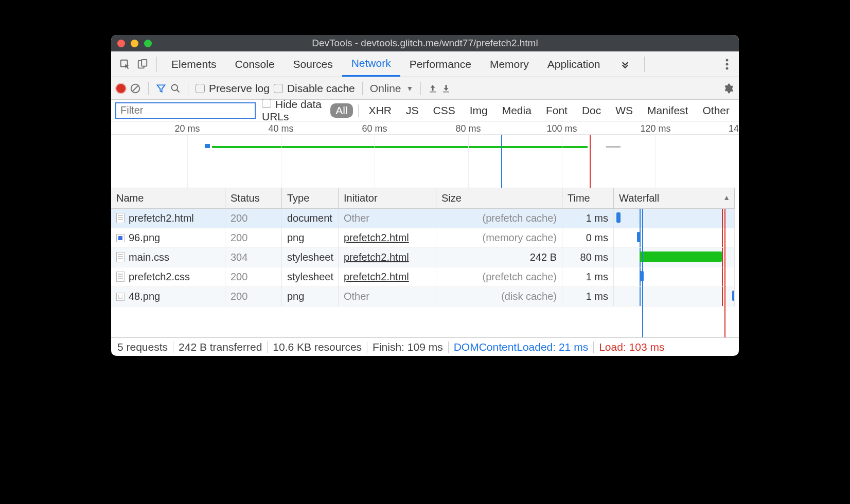 This screenshot has height=504, width=850. I want to click on type-filter-css: CSS, so click(444, 111).